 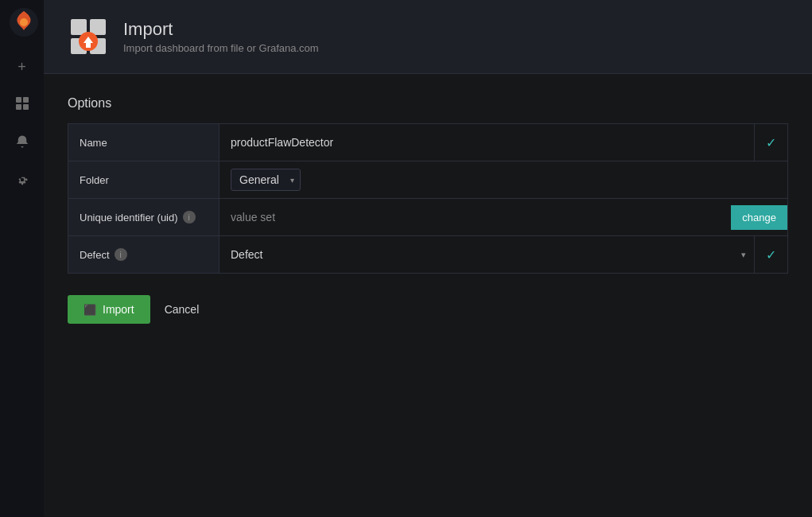 What do you see at coordinates (428, 255) in the screenshot?
I see `defect-row: Defect i Defect ▾ ✓` at bounding box center [428, 255].